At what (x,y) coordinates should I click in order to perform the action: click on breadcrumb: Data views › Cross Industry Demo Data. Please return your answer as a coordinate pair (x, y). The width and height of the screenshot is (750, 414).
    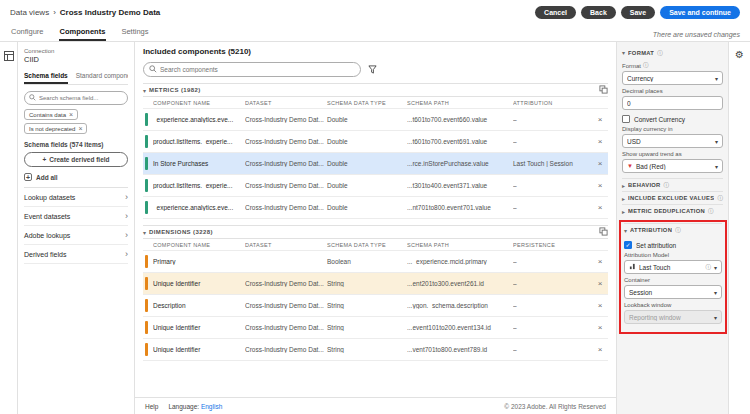
    Looking at the image, I should click on (85, 12).